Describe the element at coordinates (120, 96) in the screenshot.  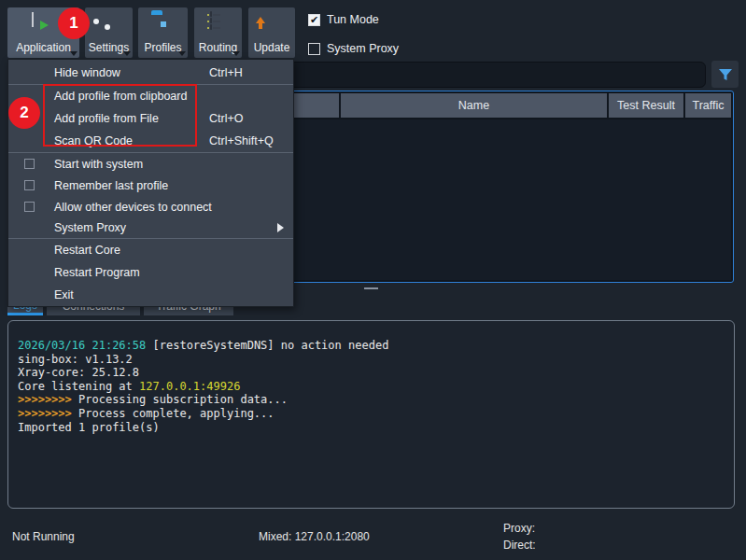
I see `menu-item-label: Add profile from clipboard` at that location.